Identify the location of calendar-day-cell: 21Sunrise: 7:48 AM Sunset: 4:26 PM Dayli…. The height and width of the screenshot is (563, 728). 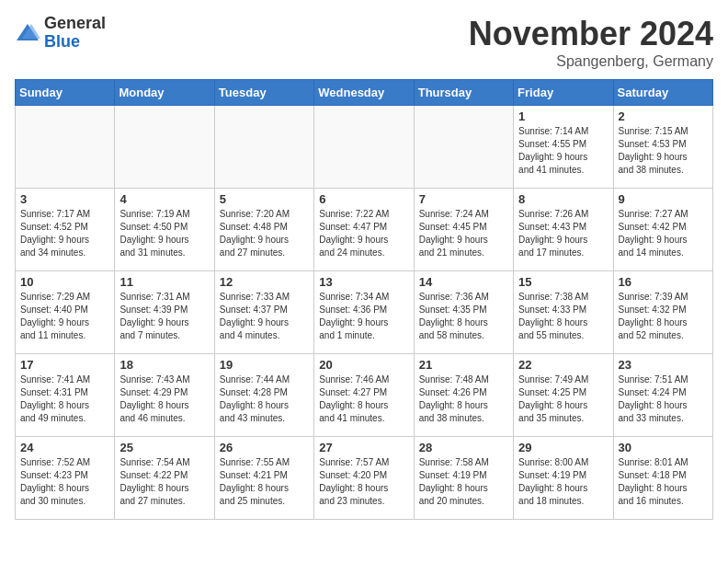
(463, 396).